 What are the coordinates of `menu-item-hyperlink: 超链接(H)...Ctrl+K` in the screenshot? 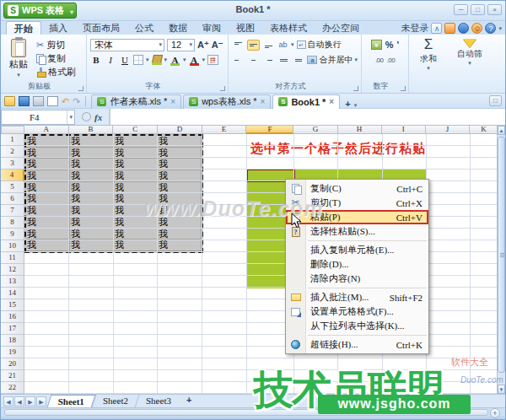 It's located at (358, 344).